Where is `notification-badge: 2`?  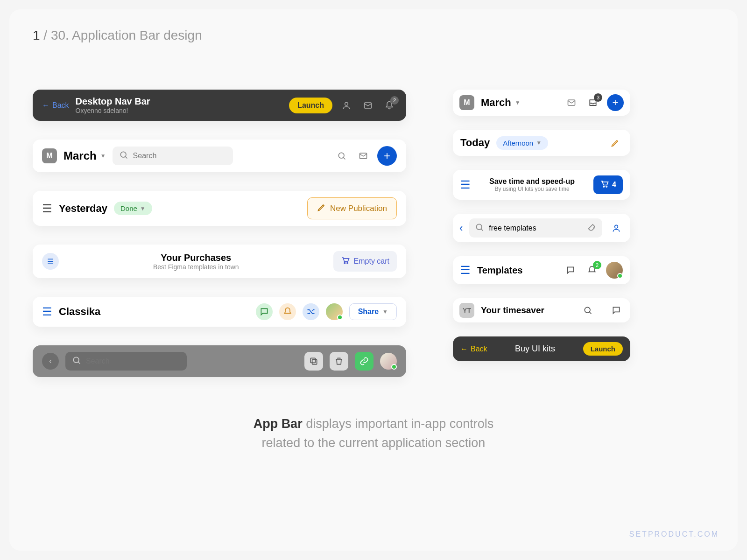 notification-badge: 2 is located at coordinates (597, 265).